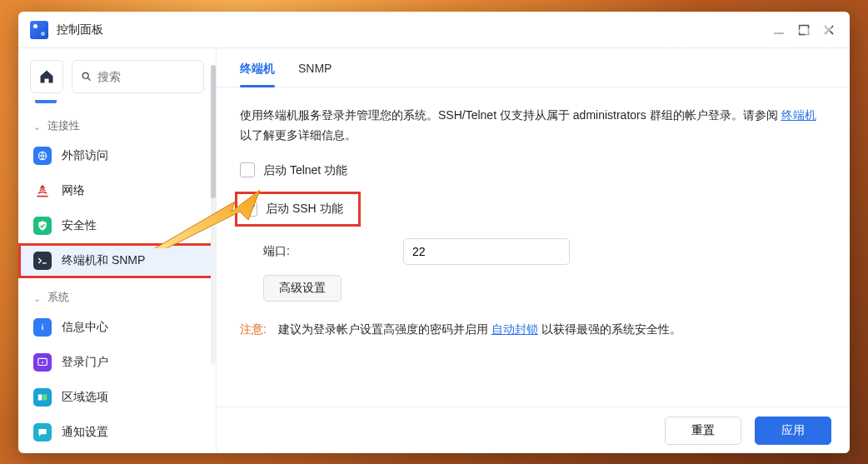 The height and width of the screenshot is (464, 868). What do you see at coordinates (46, 101) in the screenshot?
I see `home-indicator` at bounding box center [46, 101].